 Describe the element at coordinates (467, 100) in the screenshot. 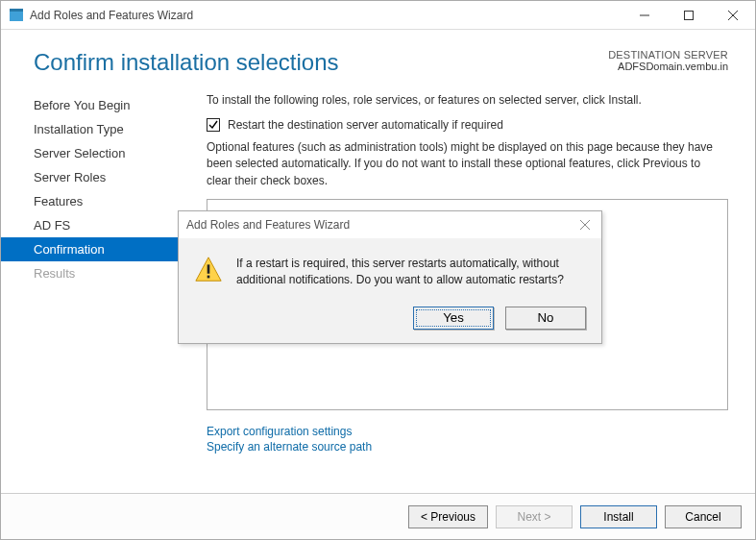

I see `intro-text: To install the following roles, role ser…` at that location.